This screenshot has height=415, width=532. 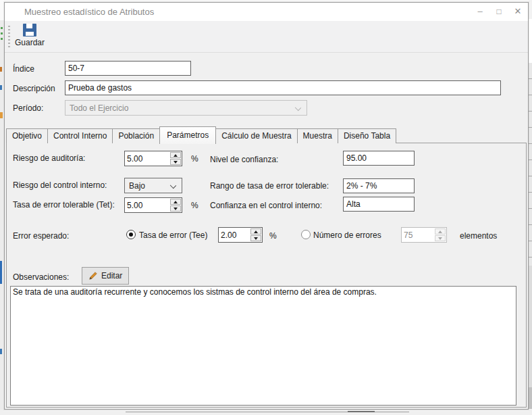 What do you see at coordinates (283, 88) in the screenshot?
I see `descripcion-input` at bounding box center [283, 88].